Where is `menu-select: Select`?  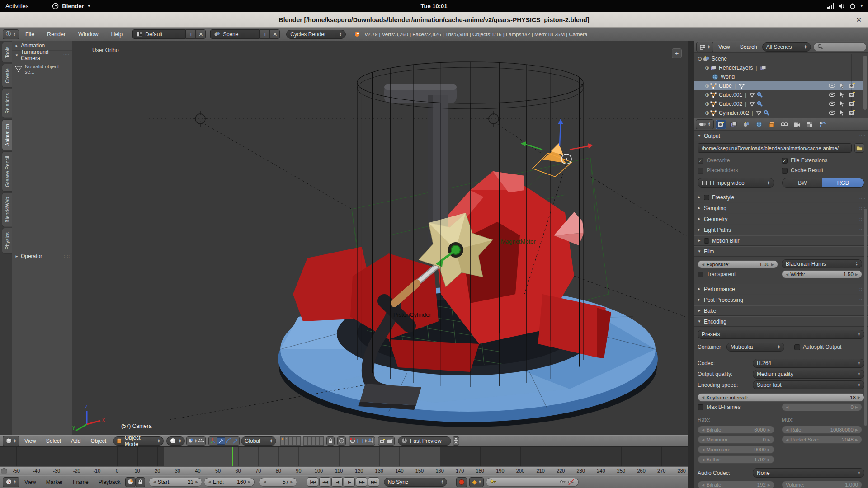
menu-select: Select is located at coordinates (53, 441).